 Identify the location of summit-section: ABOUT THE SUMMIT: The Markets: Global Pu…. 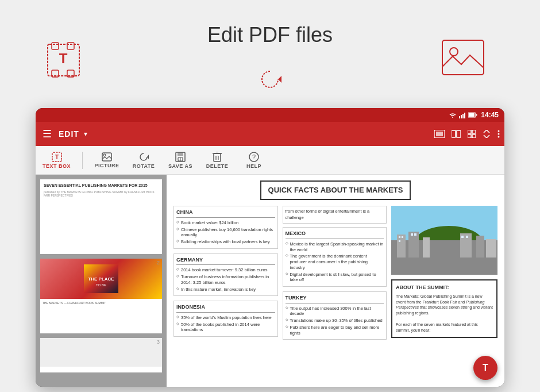
(445, 309).